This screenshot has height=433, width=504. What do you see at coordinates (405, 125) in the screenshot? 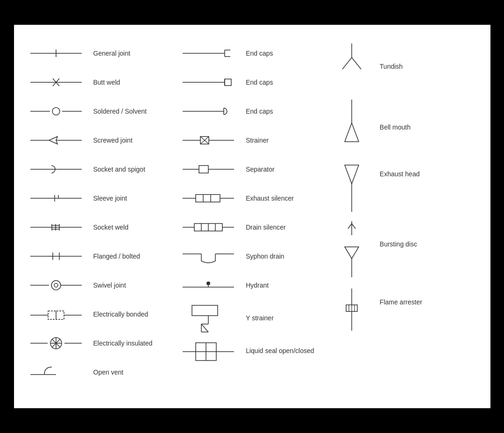
I see `row-bell-mouth: Bell mouth` at bounding box center [405, 125].